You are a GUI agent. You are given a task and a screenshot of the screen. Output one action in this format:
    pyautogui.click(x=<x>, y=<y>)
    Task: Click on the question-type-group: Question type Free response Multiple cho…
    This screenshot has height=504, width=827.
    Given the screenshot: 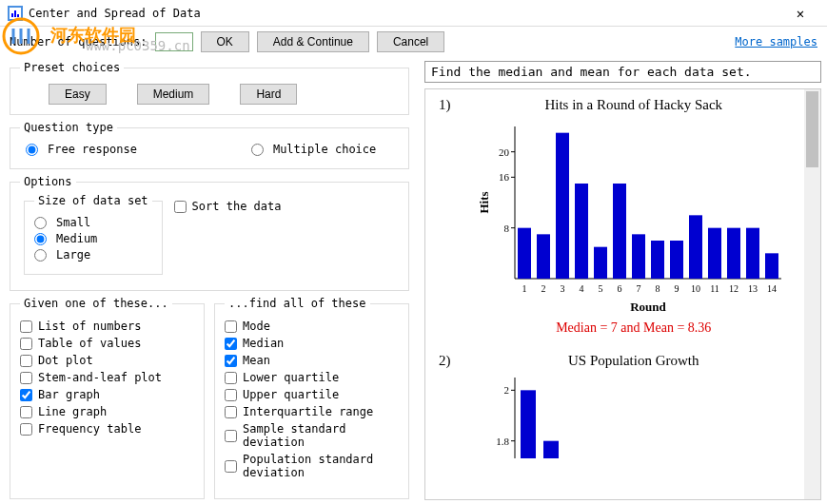 What is the action you would take?
    pyautogui.click(x=209, y=145)
    